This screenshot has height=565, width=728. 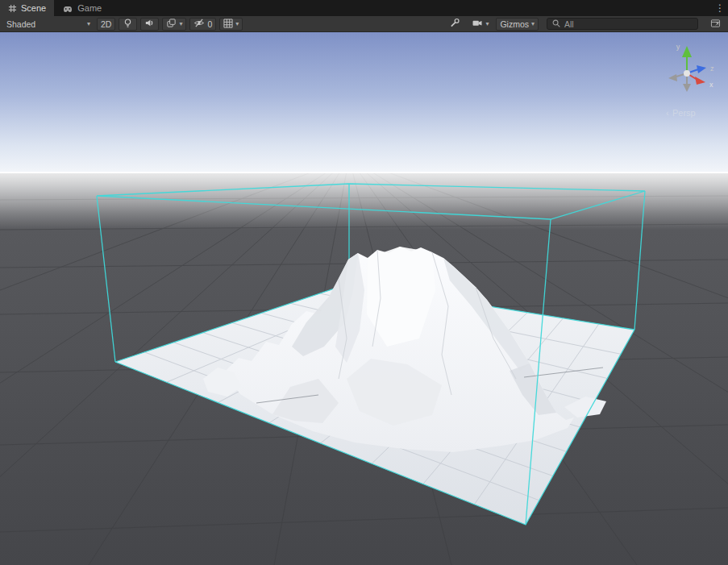 What do you see at coordinates (668, 113) in the screenshot?
I see `persp-arrow-icon: ‹` at bounding box center [668, 113].